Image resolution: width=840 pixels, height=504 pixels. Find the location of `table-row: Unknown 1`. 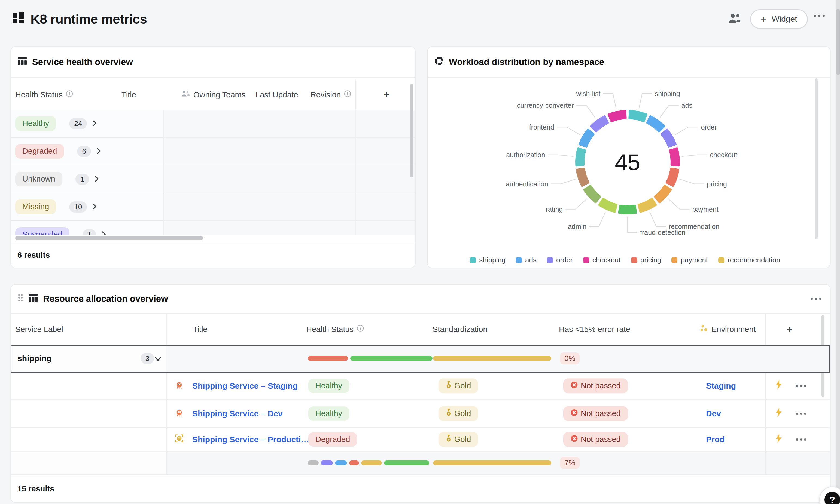

table-row: Unknown 1 is located at coordinates (213, 179).